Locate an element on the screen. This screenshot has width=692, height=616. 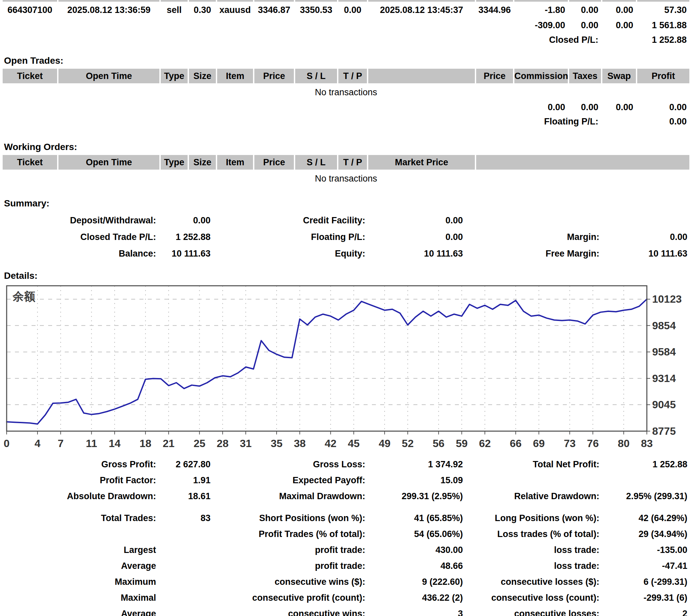
stat-label-consecutive-loss-count: consecutive loss (count): is located at coordinates (532, 598).